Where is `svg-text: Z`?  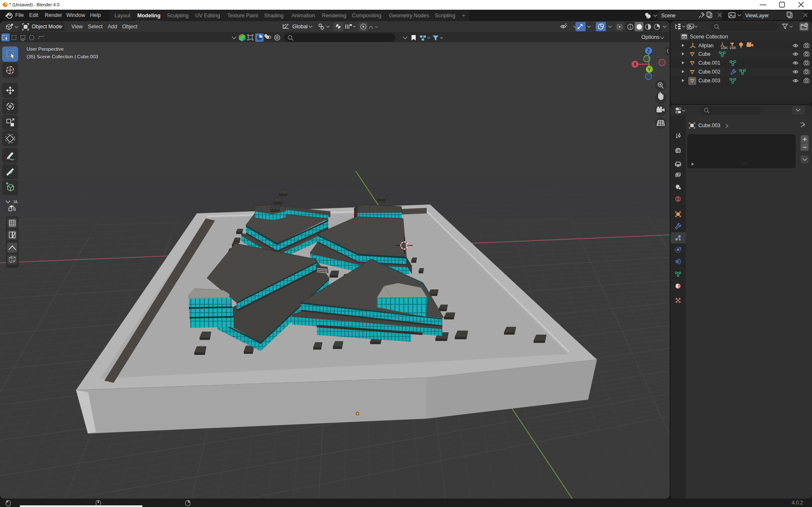
svg-text: Z is located at coordinates (649, 51).